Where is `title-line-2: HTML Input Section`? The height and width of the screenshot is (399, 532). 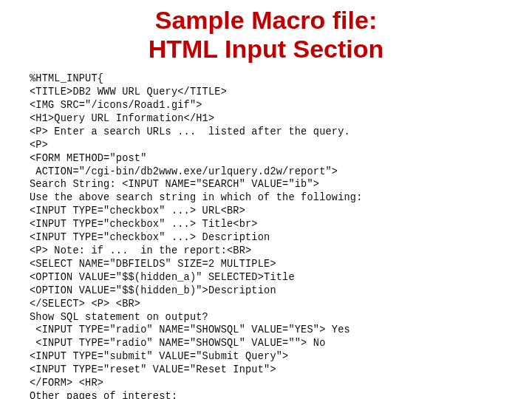
title-line-2: HTML Input Section is located at coordinates (266, 49).